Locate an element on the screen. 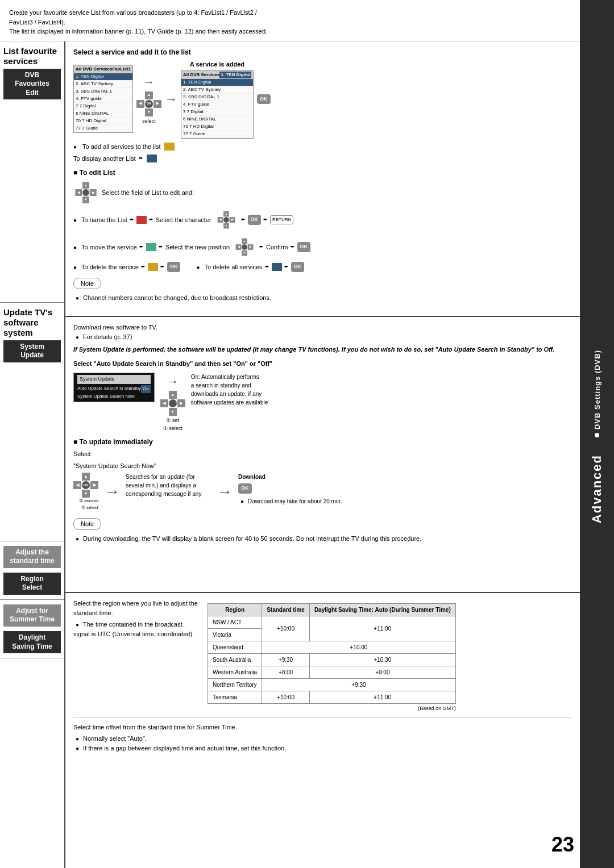 The width and height of the screenshot is (614, 868). table-row: Queensland +10:00 is located at coordinates (332, 648).